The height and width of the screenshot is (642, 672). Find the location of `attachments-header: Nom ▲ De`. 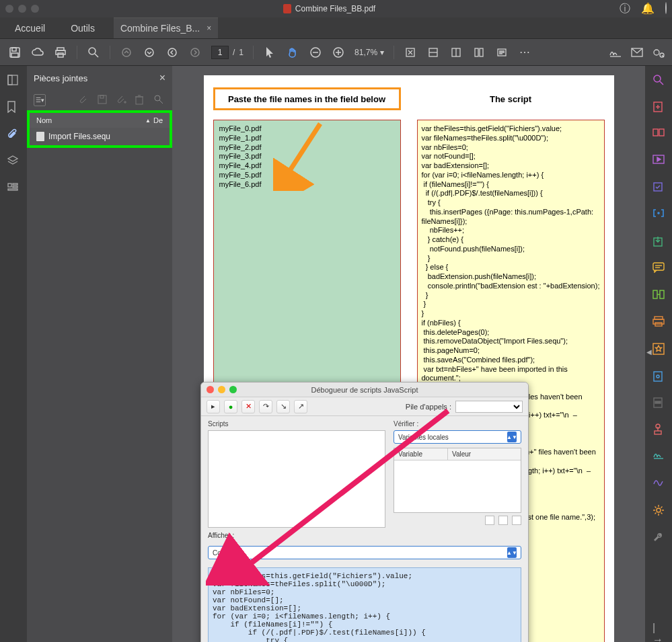

attachments-header: Nom ▲ De is located at coordinates (100, 120).